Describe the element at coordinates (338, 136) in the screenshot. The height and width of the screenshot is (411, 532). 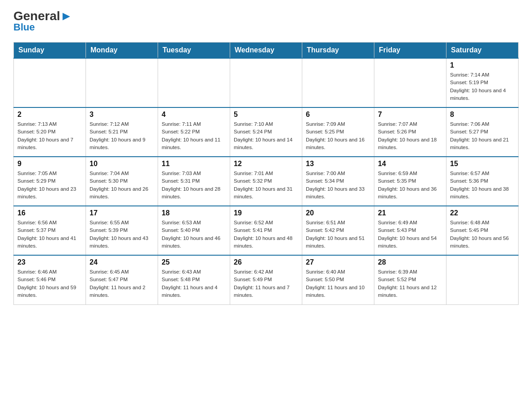
I see `day-info: Sunrise: 7:09 AMSunset: 5:25 PMDaylight:…` at that location.